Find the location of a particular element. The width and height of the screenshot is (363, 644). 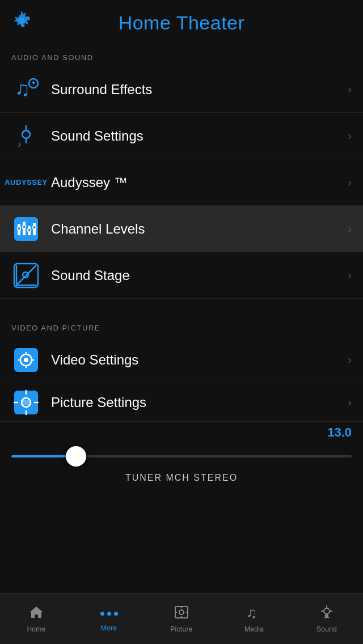

channel-levels-item: Channel Levels › is located at coordinates (182, 229).